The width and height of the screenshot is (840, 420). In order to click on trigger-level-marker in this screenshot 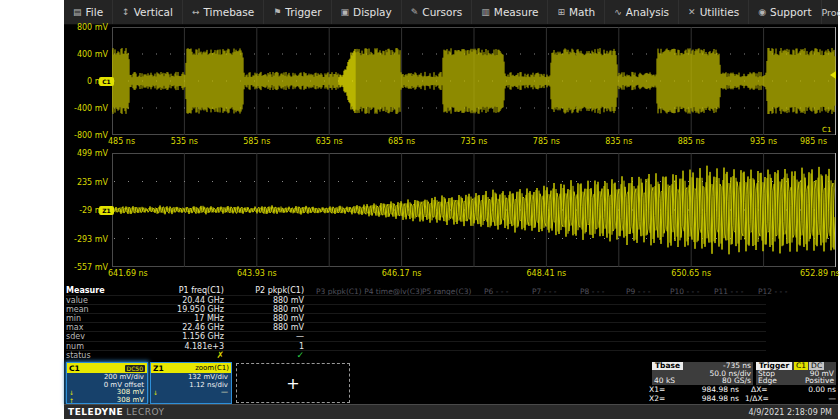, I will do `click(833, 75)`.